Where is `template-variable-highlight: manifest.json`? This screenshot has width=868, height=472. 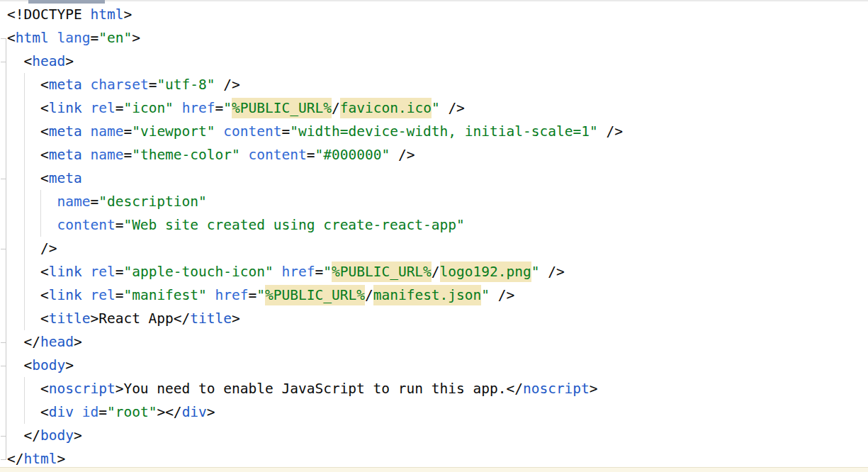 template-variable-highlight: manifest.json is located at coordinates (428, 295).